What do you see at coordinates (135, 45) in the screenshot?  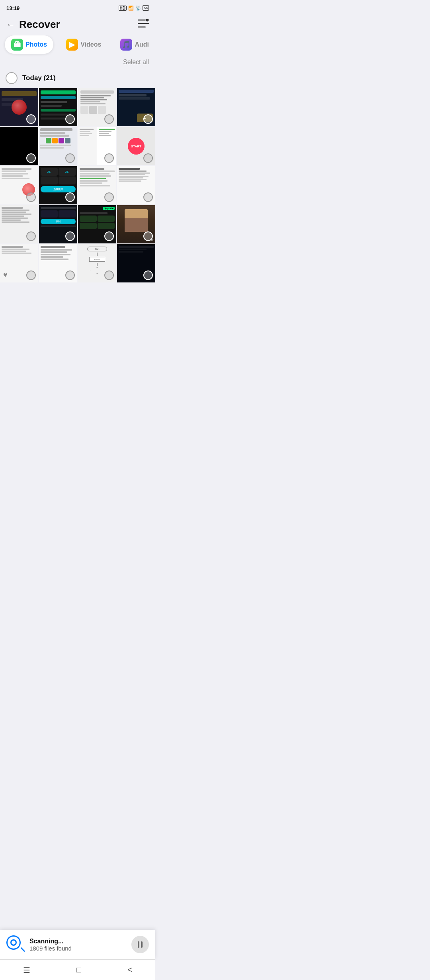 I see `tab-audio: 🎵 Audi` at bounding box center [135, 45].